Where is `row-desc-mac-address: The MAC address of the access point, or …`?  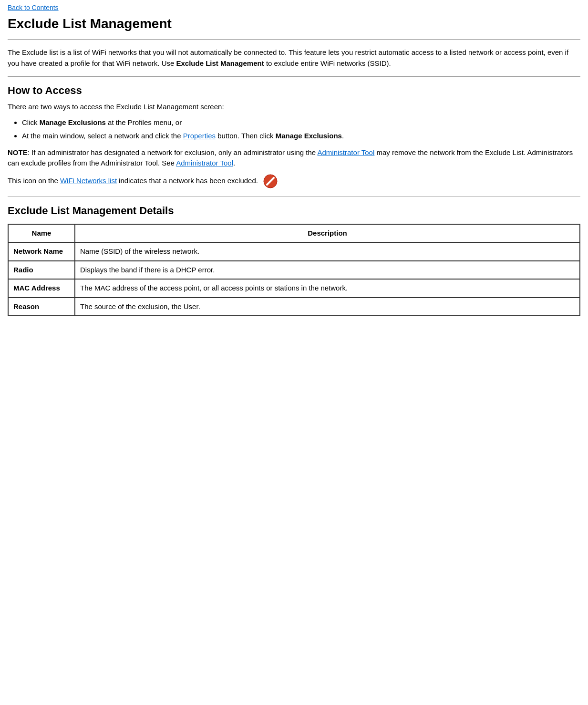
row-desc-mac-address: The MAC address of the access point, or … is located at coordinates (327, 288).